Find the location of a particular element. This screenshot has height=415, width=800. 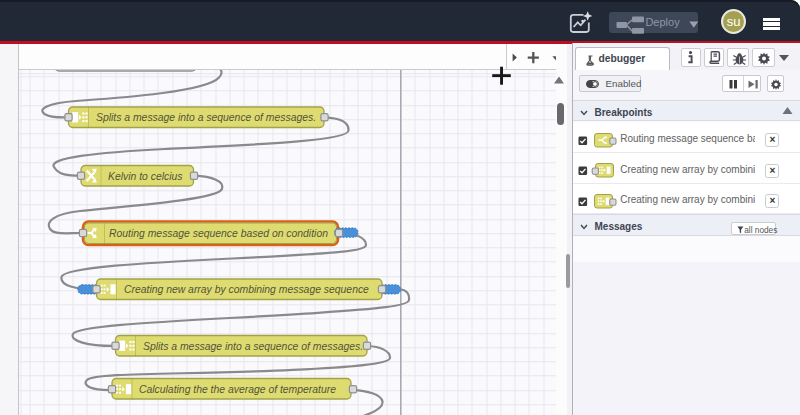

svg-text:Routing message sequence based: Routing message sequence based on condit… is located at coordinates (218, 232).